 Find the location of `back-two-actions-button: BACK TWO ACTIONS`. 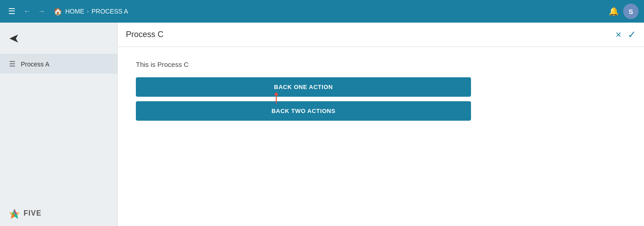

back-two-actions-button: BACK TWO ACTIONS is located at coordinates (303, 111).